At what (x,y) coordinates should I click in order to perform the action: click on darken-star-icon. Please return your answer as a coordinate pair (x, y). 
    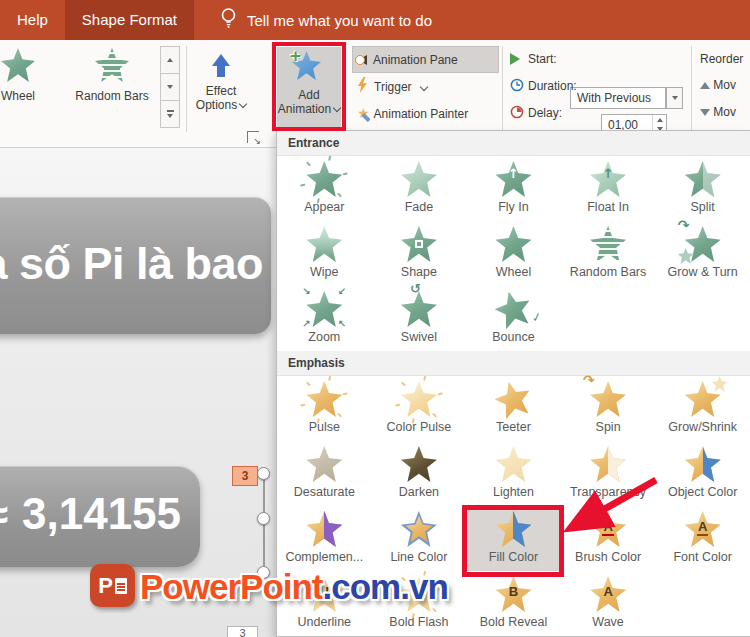
    Looking at the image, I should click on (419, 464).